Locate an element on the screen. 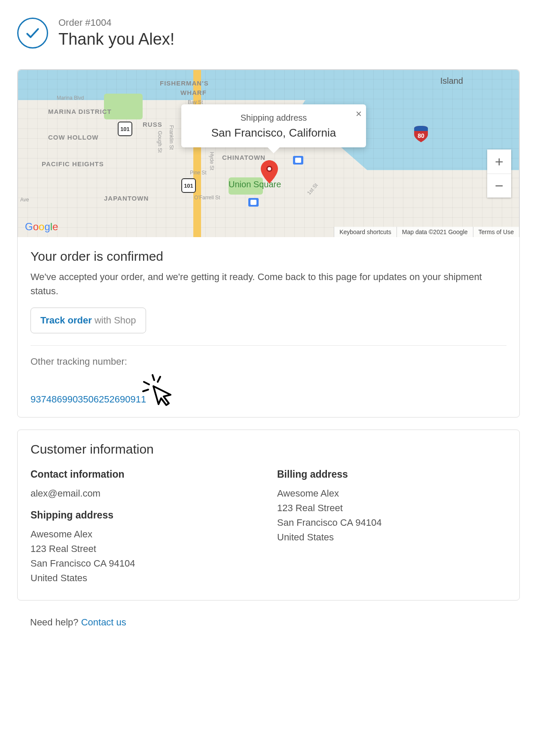 Image resolution: width=537 pixels, height=756 pixels. popup-title: Shipping address is located at coordinates (274, 118).